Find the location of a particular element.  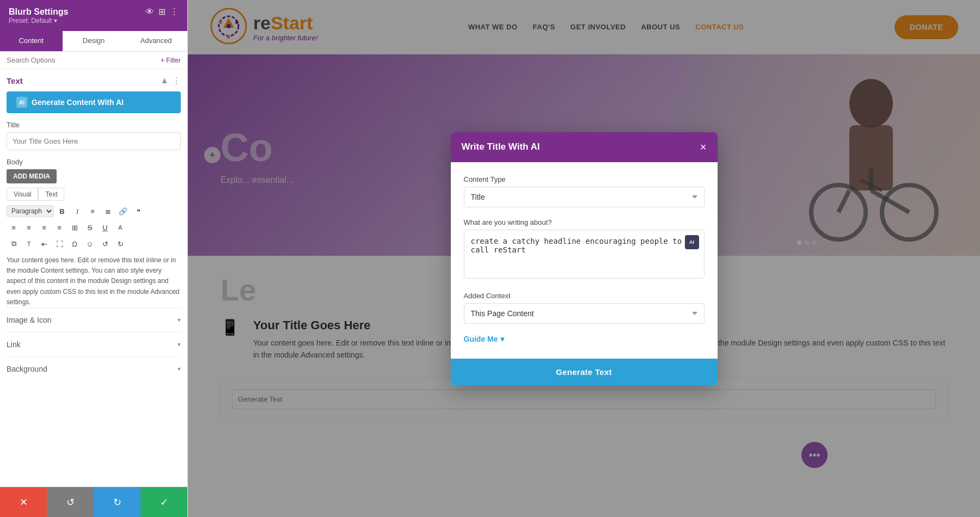

fullscreen-button: ⛶ is located at coordinates (59, 244).